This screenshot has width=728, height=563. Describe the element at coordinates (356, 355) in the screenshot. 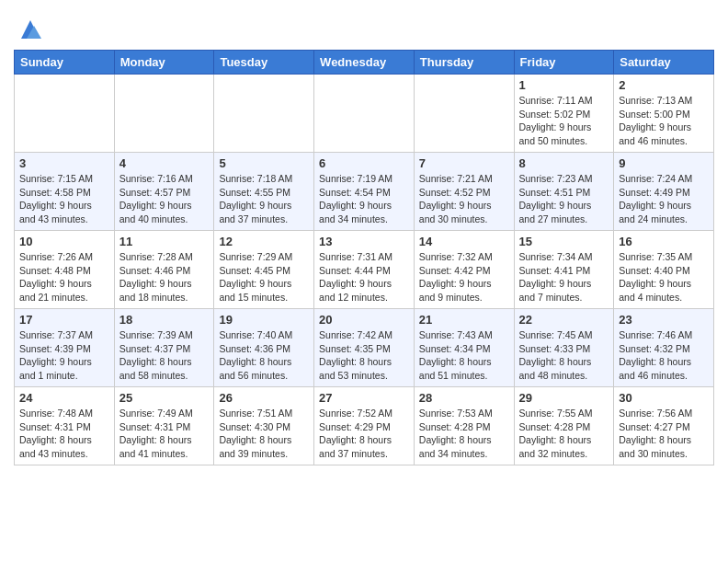

I see `day-info: Sunrise: 7:42 AM Sunset: 4:35 PM Dayligh…` at that location.